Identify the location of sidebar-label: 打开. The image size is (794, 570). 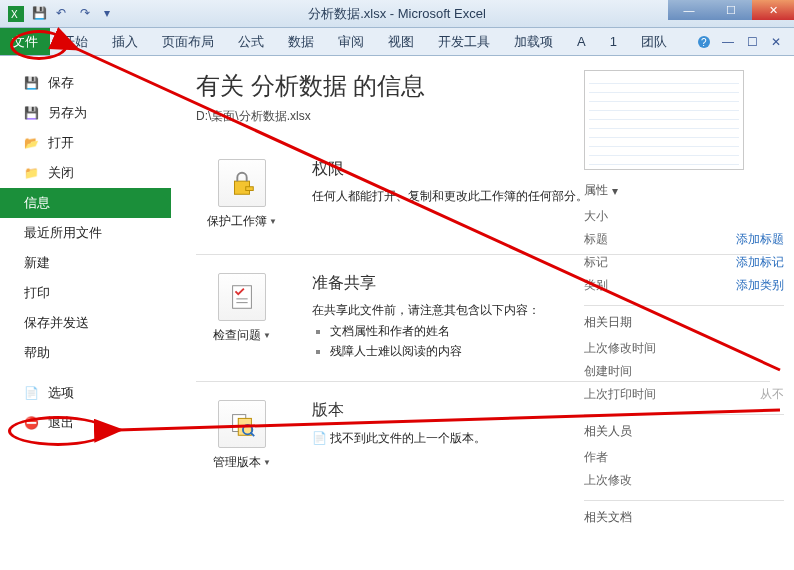
(61, 143).